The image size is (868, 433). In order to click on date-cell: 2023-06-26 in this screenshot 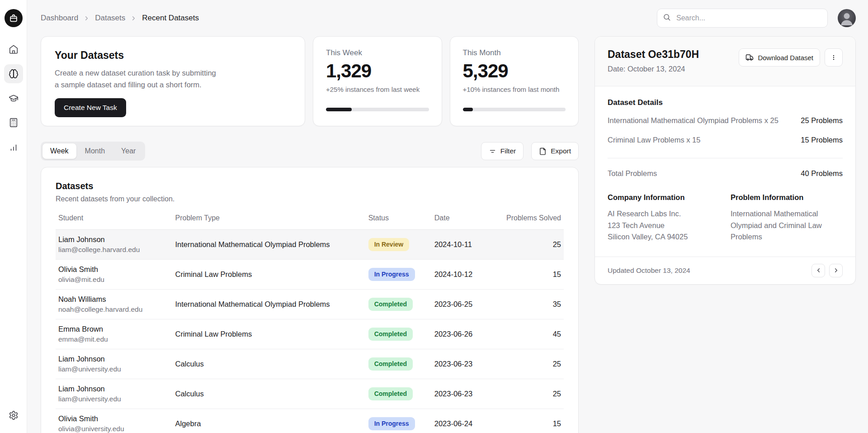, I will do `click(466, 334)`.